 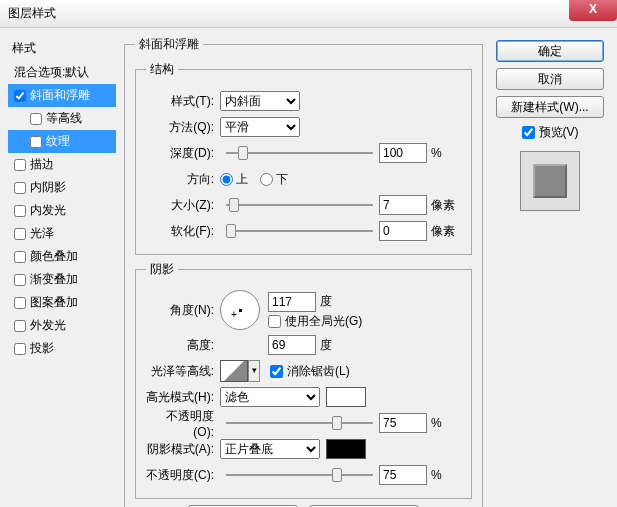 What do you see at coordinates (62, 96) in the screenshot?
I see `sidebar-item-1: 斜面和浮雕` at bounding box center [62, 96].